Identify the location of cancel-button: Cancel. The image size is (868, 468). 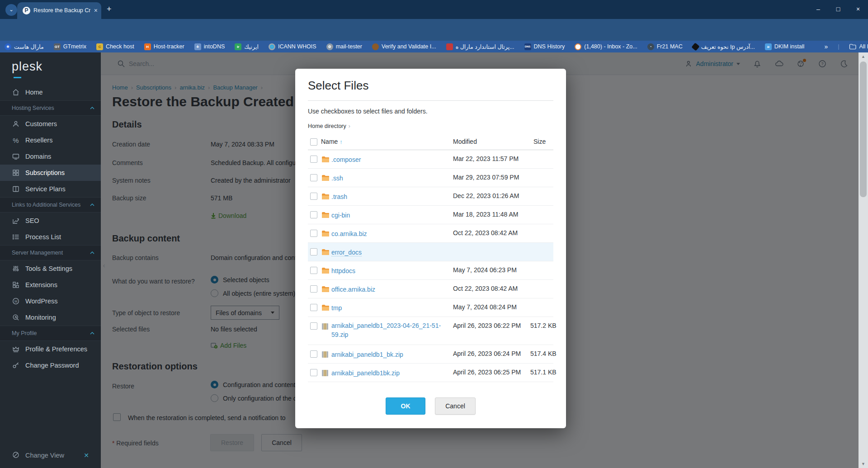
(455, 406).